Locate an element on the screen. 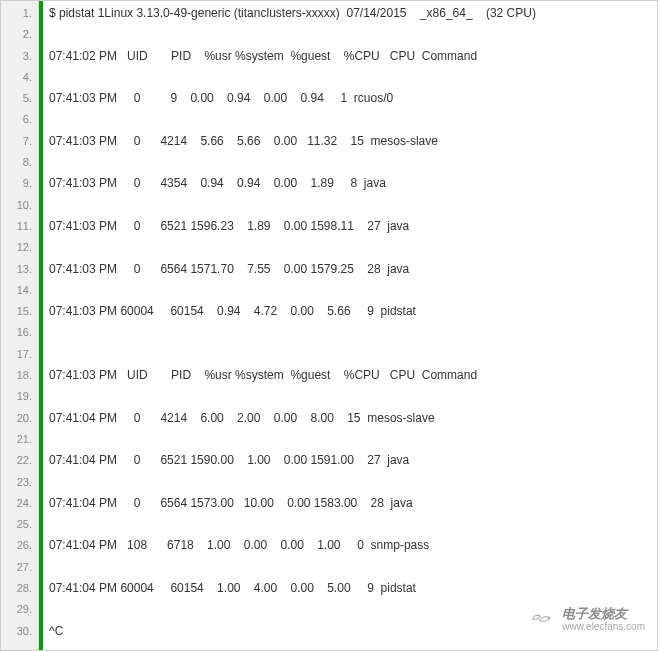  line-number: 1. is located at coordinates (20, 14).